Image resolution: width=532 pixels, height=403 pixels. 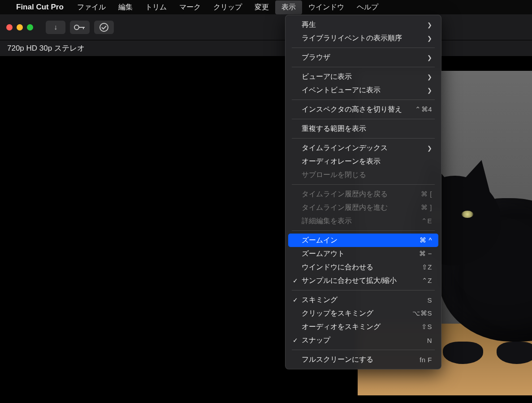 I want to click on menu-item-shortcut: N, so click(x=429, y=341).